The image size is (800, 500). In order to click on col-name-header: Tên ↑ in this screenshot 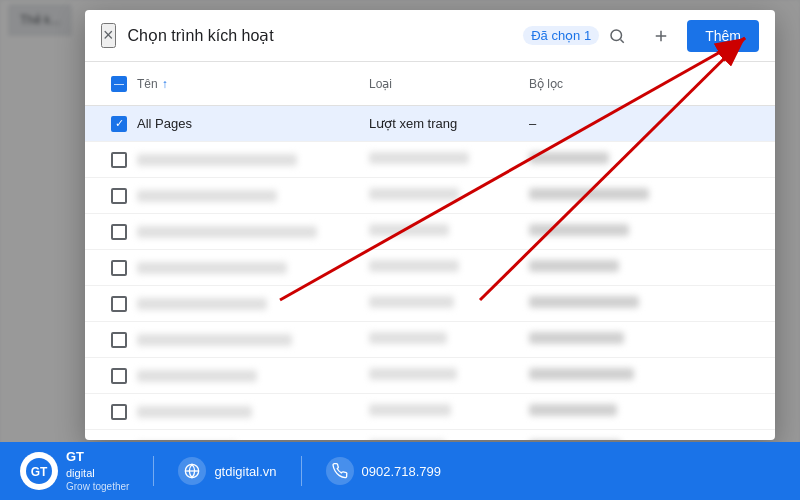, I will do `click(253, 84)`.